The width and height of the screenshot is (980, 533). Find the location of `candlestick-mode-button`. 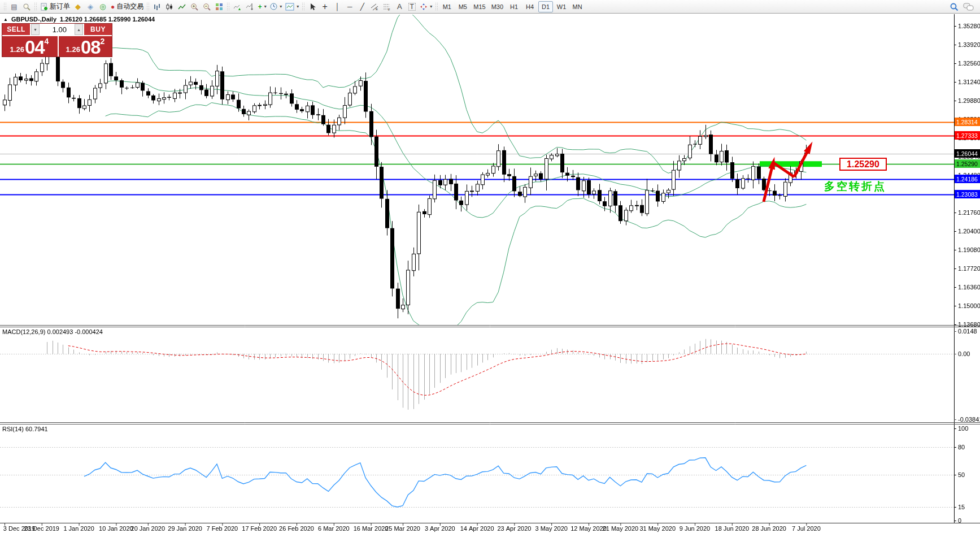

candlestick-mode-button is located at coordinates (169, 7).